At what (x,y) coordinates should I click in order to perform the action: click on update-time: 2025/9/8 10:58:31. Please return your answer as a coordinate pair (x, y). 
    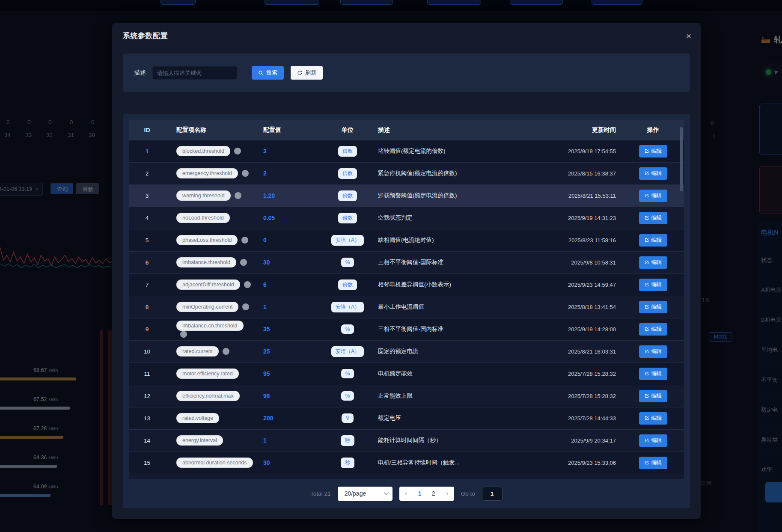
    Looking at the image, I should click on (593, 263).